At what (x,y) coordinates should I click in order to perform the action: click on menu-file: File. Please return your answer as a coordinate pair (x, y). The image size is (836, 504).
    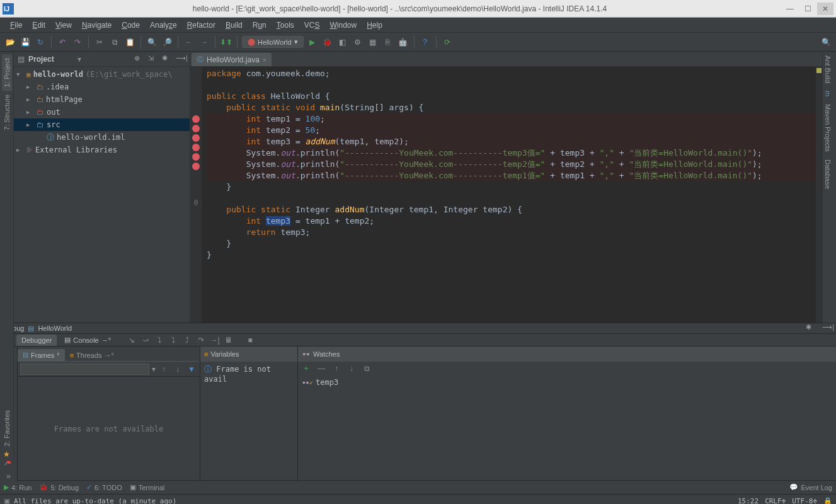
    Looking at the image, I should click on (16, 25).